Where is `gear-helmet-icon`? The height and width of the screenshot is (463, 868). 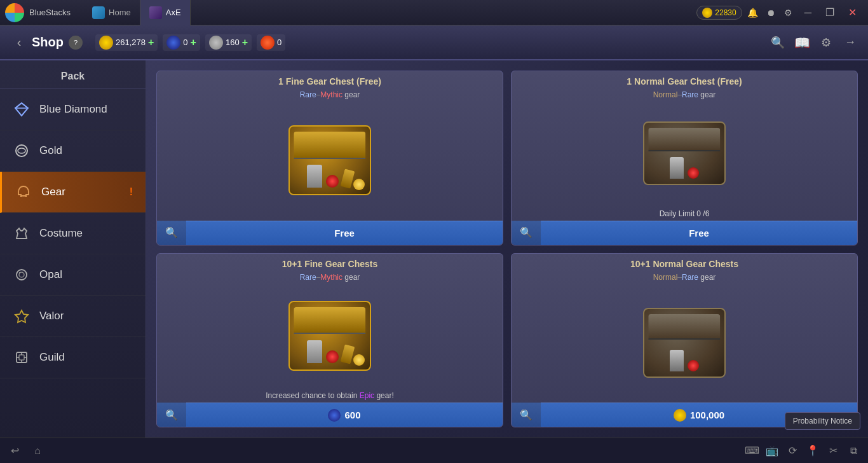
gear-helmet-icon is located at coordinates (24, 192).